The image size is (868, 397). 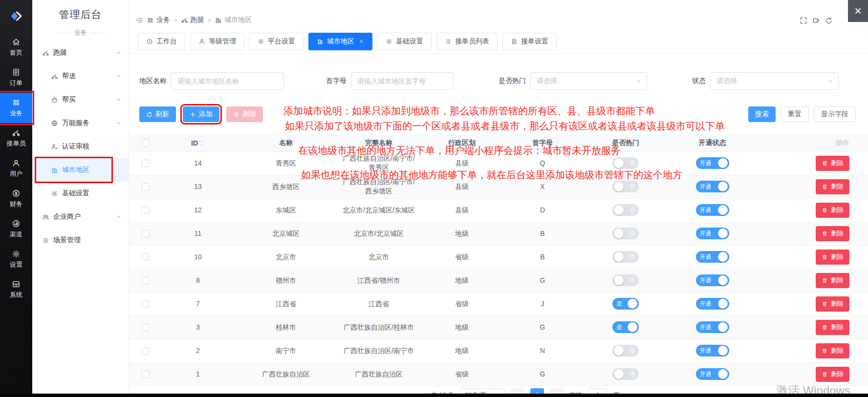 I want to click on orders-icon, so click(x=16, y=72).